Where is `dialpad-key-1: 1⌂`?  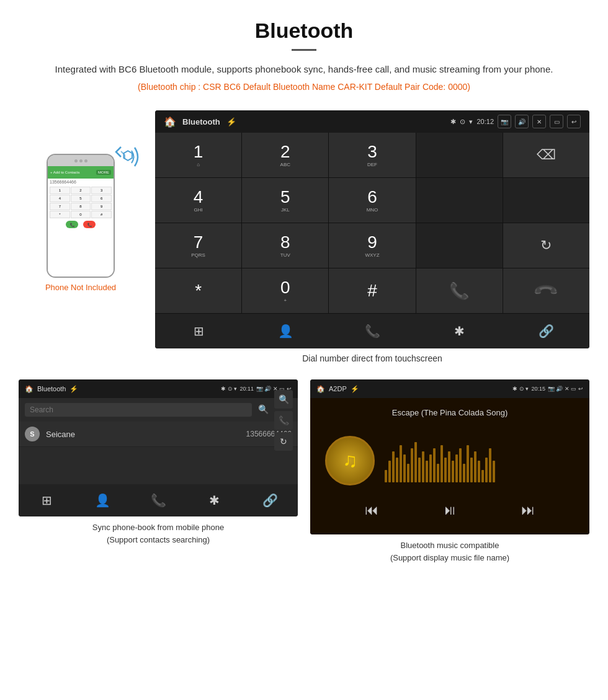 dialpad-key-1: 1⌂ is located at coordinates (199, 155).